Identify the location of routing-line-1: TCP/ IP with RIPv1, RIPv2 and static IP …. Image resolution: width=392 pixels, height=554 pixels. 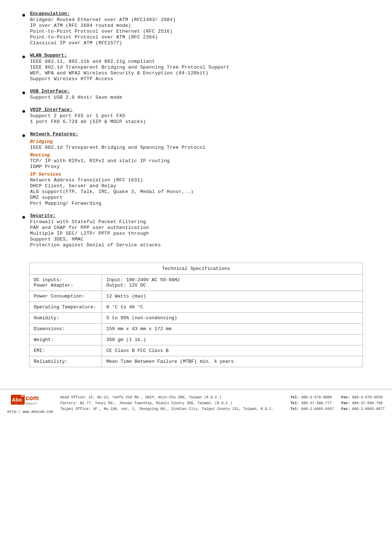
(200, 161).